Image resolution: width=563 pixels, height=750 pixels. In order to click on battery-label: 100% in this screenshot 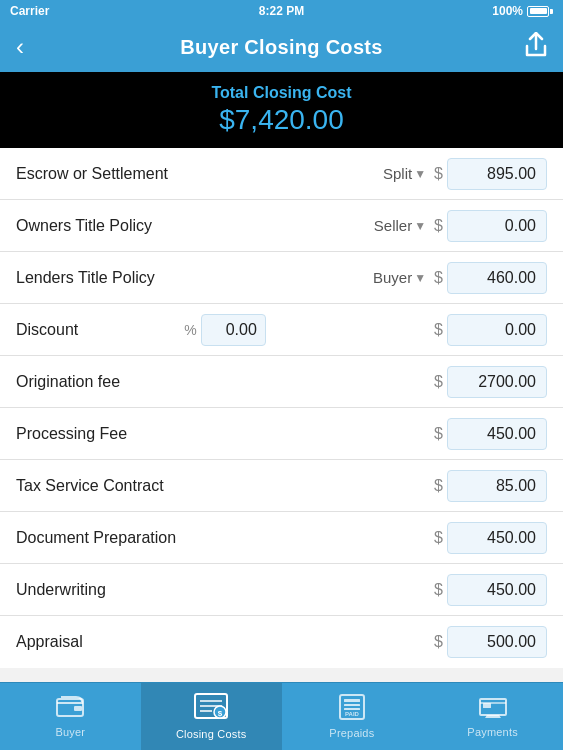, I will do `click(508, 11)`.